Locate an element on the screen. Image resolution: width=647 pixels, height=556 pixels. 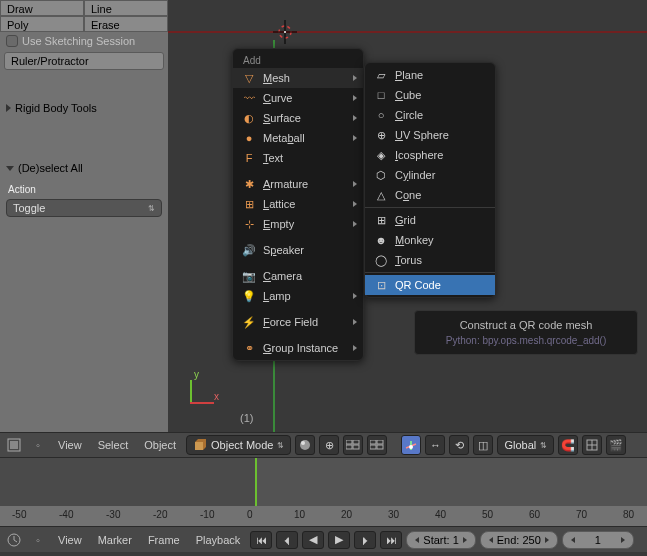
menu-item-metaball: ●Metaball is located at coordinates (298, 138).